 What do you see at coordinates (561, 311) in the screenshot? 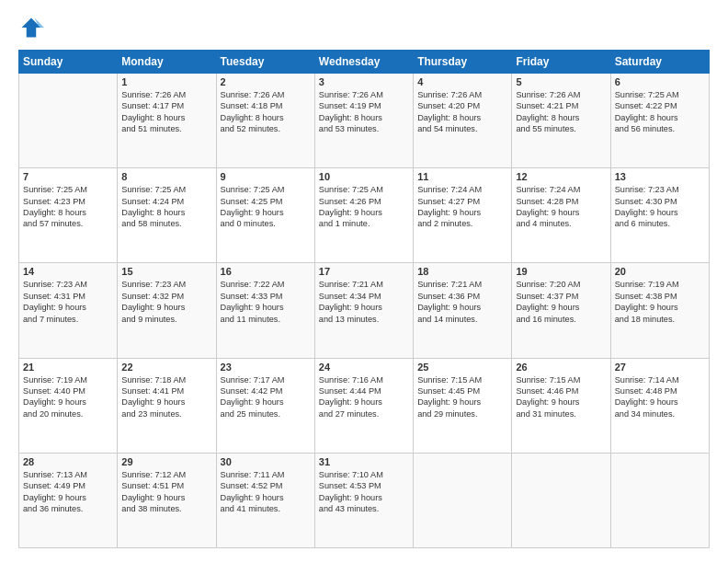
I see `calendar-cell: 19Sunrise: 7:20 AM Sunset: 4:37 PM Dayli…` at bounding box center [561, 311].